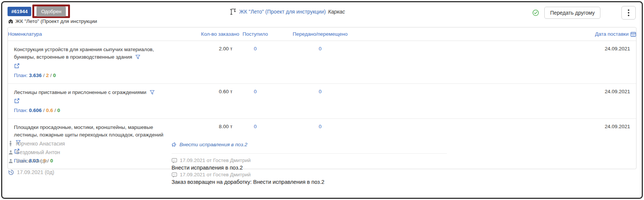 The height and width of the screenshot is (200, 644). What do you see at coordinates (87, 152) in the screenshot?
I see `list-item: Бездомный Антон` at bounding box center [87, 152].